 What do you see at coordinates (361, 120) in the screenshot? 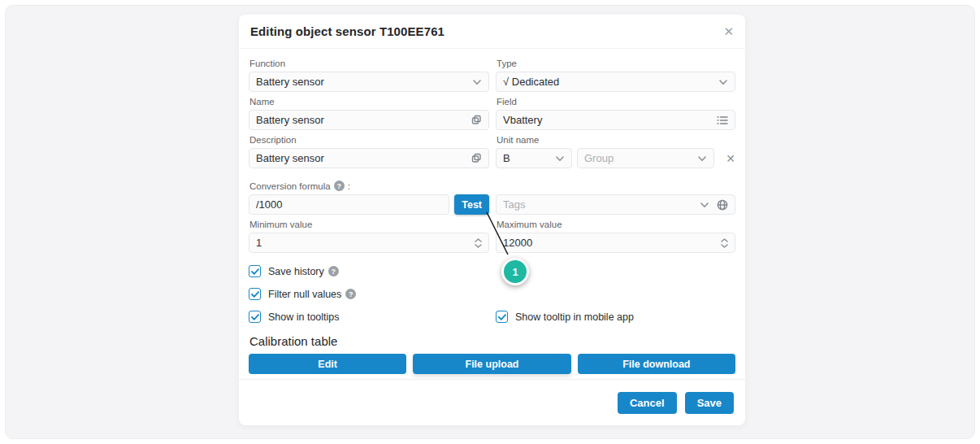
I see `name-value: Battery sensor` at bounding box center [361, 120].